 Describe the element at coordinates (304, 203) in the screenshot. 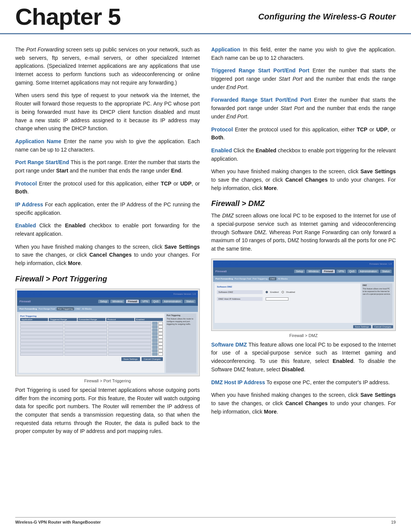

I see `firewall-dmz-heading: Firewall > DMZ` at that location.